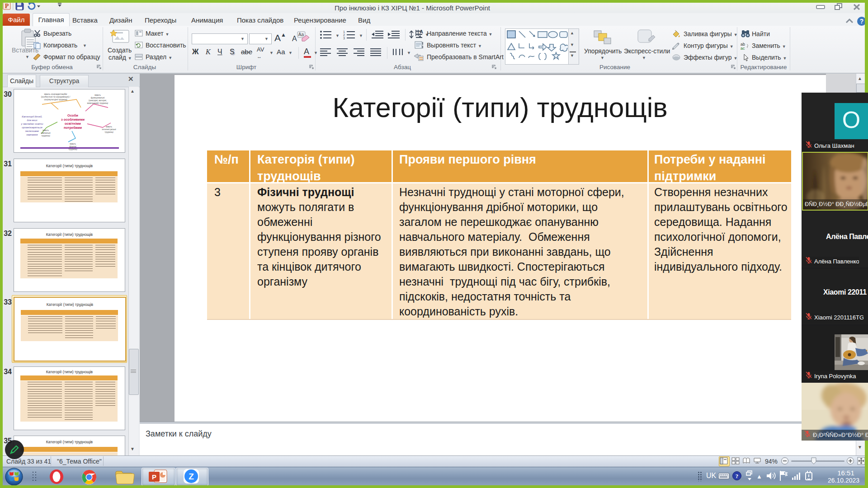  Describe the element at coordinates (743, 48) in the screenshot. I see `svg-text: ac` at that location.